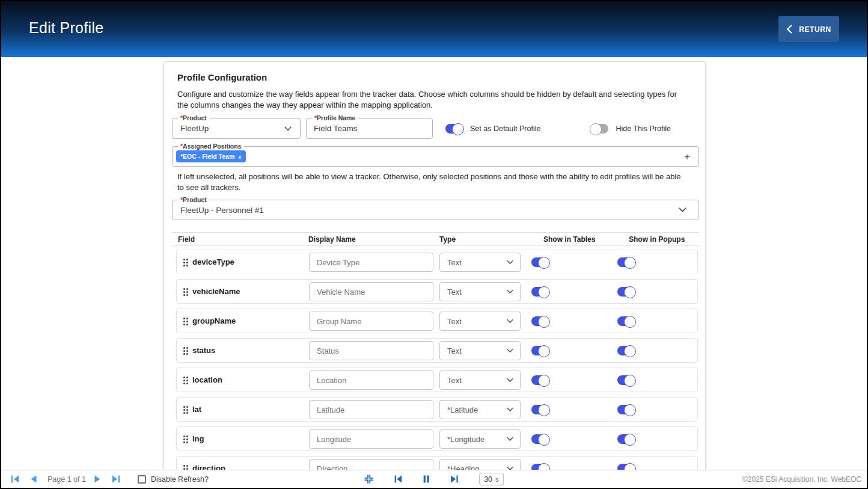 Image resolution: width=868 pixels, height=489 pixels. What do you see at coordinates (15, 479) in the screenshot?
I see `first-page-button` at bounding box center [15, 479].